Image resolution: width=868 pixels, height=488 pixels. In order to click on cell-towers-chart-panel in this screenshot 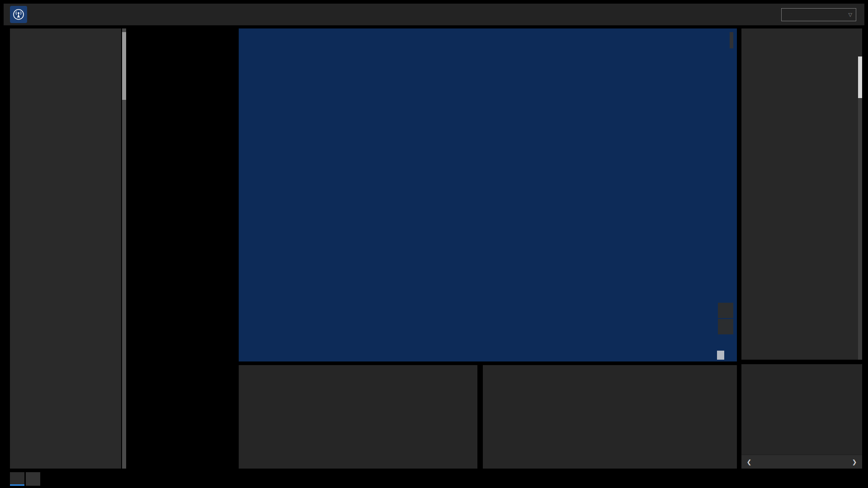, I will do `click(358, 417)`.